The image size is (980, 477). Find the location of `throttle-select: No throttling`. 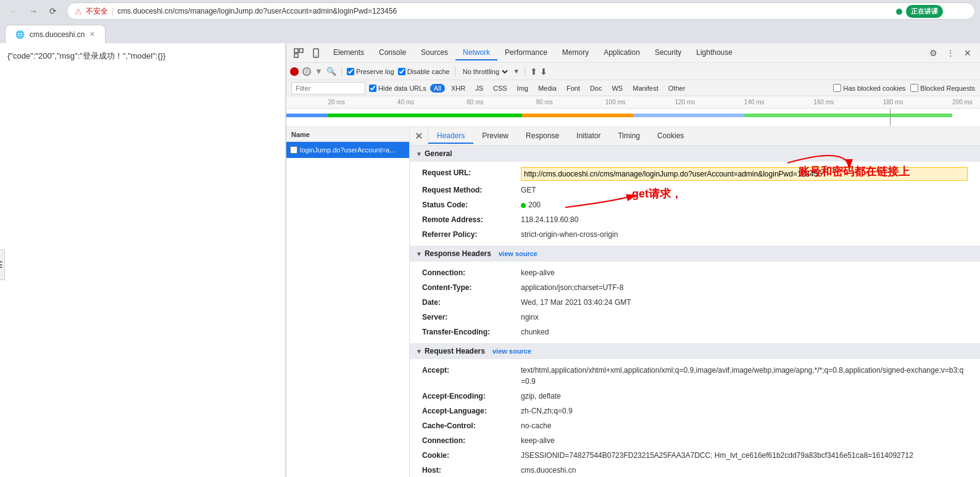

throttle-select: No throttling is located at coordinates (485, 72).